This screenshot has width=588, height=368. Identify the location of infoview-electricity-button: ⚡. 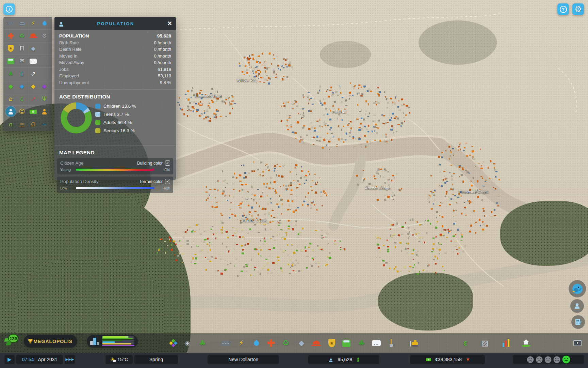
(33, 23).